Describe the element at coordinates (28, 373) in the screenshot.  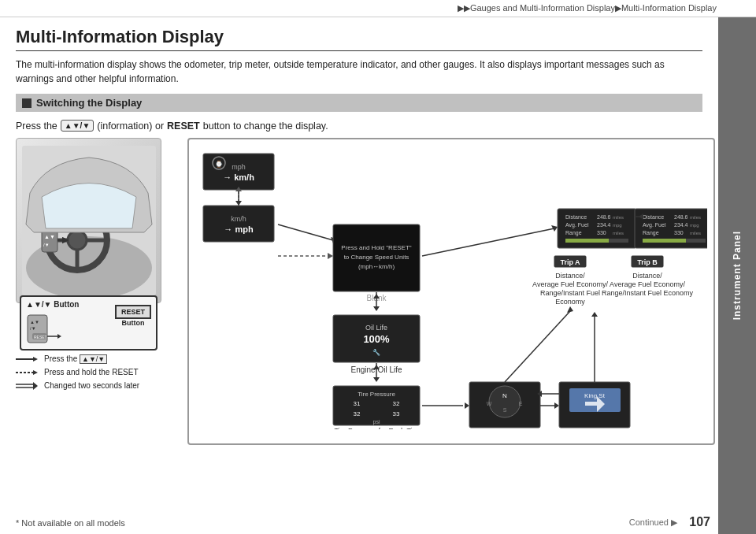
I see `dashed-arrow-icon` at that location.